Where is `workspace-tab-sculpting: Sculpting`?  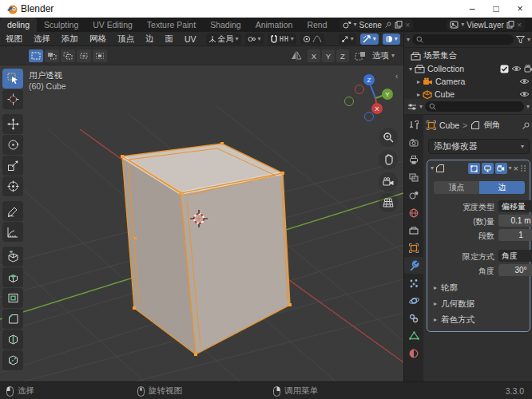
workspace-tab-sculpting: Sculpting is located at coordinates (61, 25).